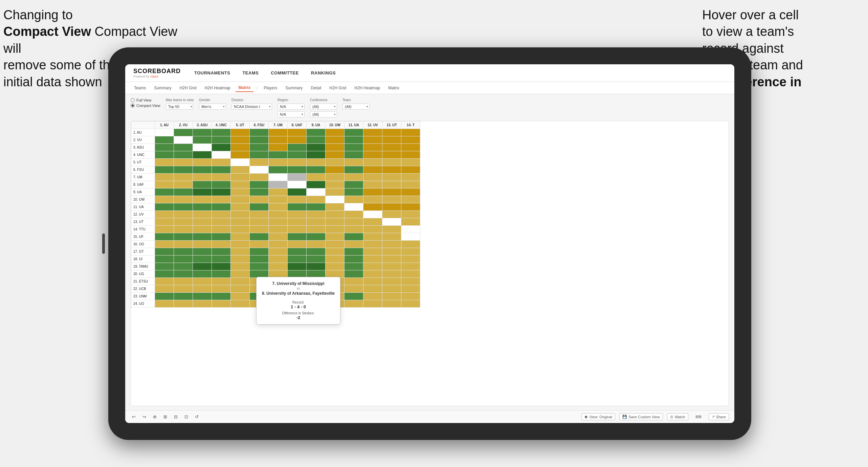  I want to click on nav-tournaments: TOURNAMENTS, so click(212, 73).